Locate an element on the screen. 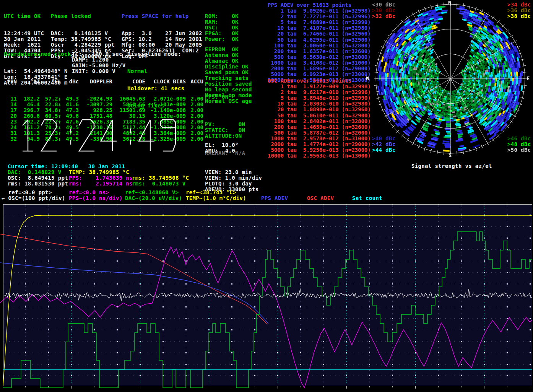 The image size is (533, 392). dbc-legend-item: >42 dBc is located at coordinates (384, 145).